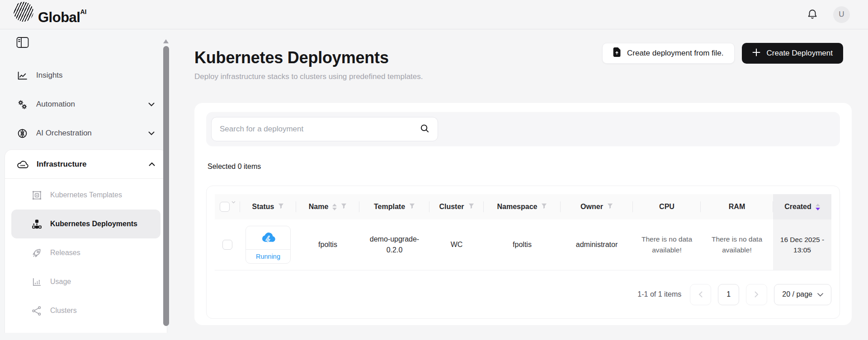 This screenshot has width=868, height=340. Describe the element at coordinates (227, 207) in the screenshot. I see `select-all-cell` at that location.